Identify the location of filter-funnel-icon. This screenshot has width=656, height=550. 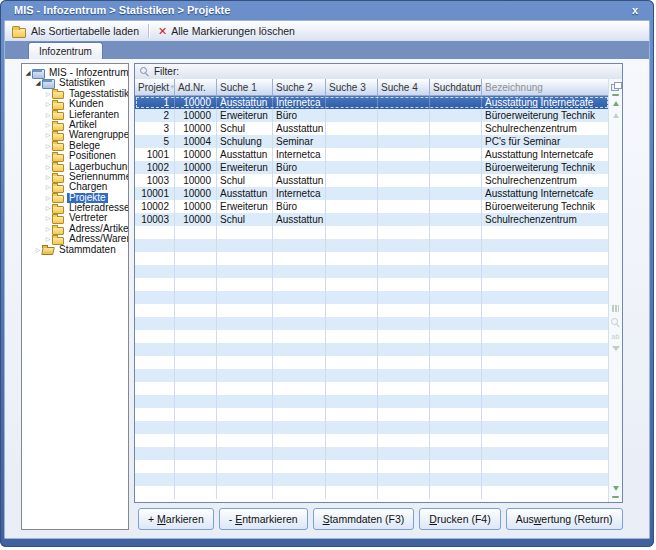
(616, 350).